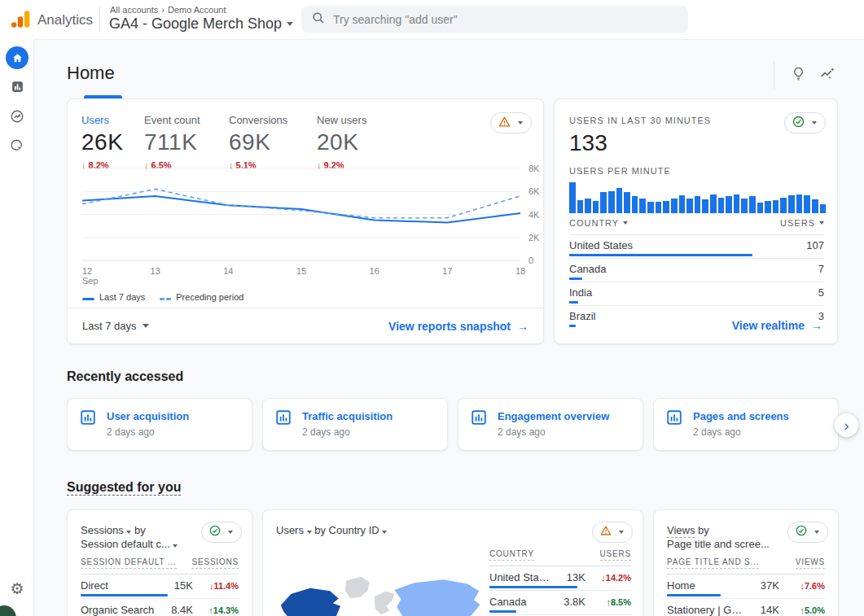  What do you see at coordinates (17, 589) in the screenshot?
I see `admin-settings-button: ⚙` at bounding box center [17, 589].